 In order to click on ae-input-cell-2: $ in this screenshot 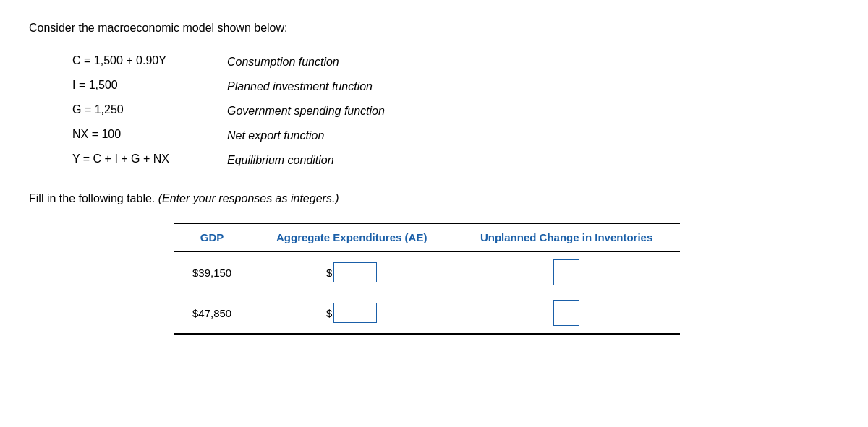, I will do `click(352, 314)`.